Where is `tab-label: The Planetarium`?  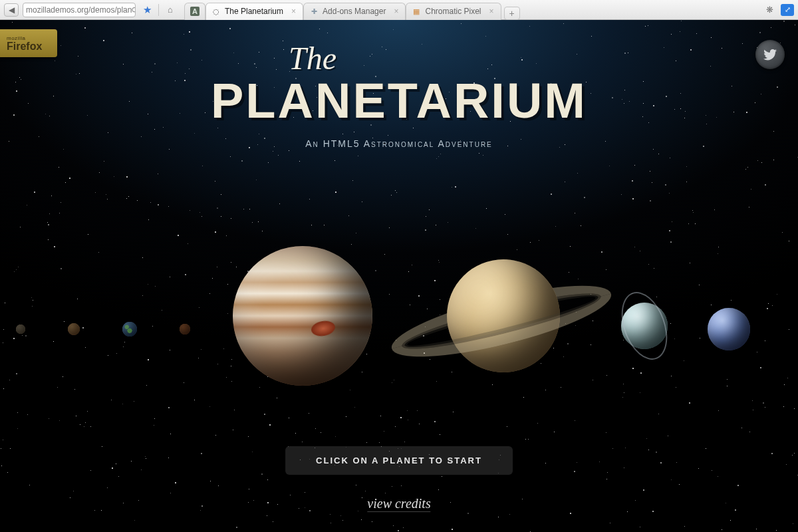
tab-label: The Planetarium is located at coordinates (254, 11).